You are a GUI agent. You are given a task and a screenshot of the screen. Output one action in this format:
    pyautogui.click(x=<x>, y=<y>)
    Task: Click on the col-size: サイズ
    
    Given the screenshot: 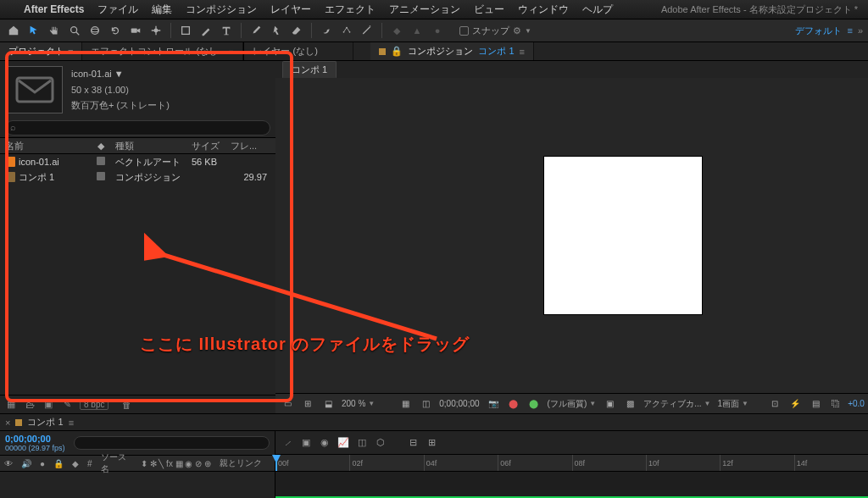 What is the action you would take?
    pyautogui.click(x=206, y=146)
    